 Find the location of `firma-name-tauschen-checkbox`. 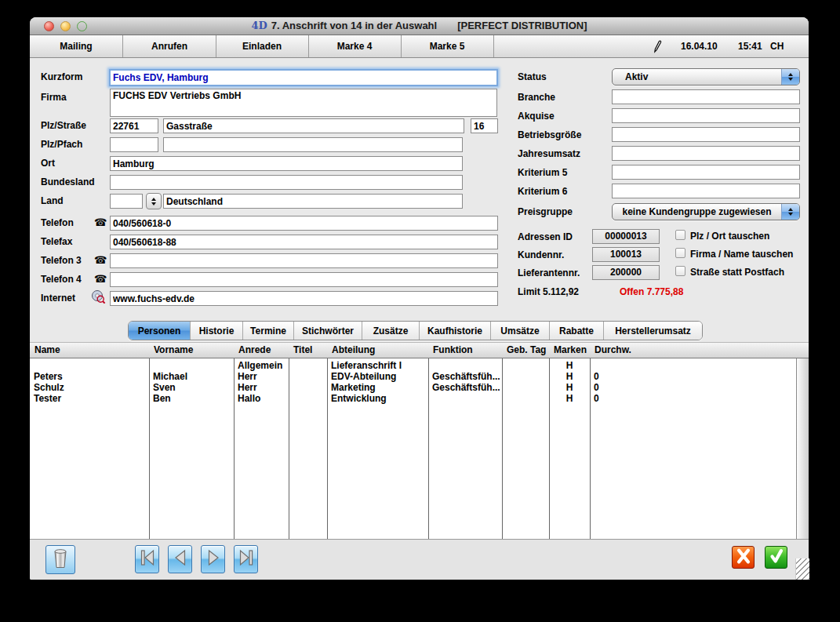

firma-name-tauschen-checkbox is located at coordinates (681, 253).